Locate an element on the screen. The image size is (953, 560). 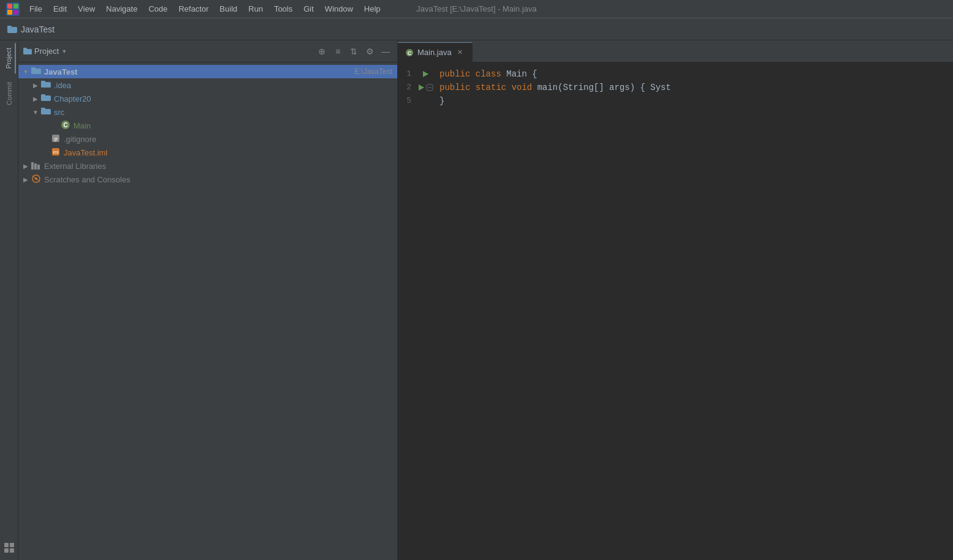
menu-git: Git is located at coordinates (308, 9).